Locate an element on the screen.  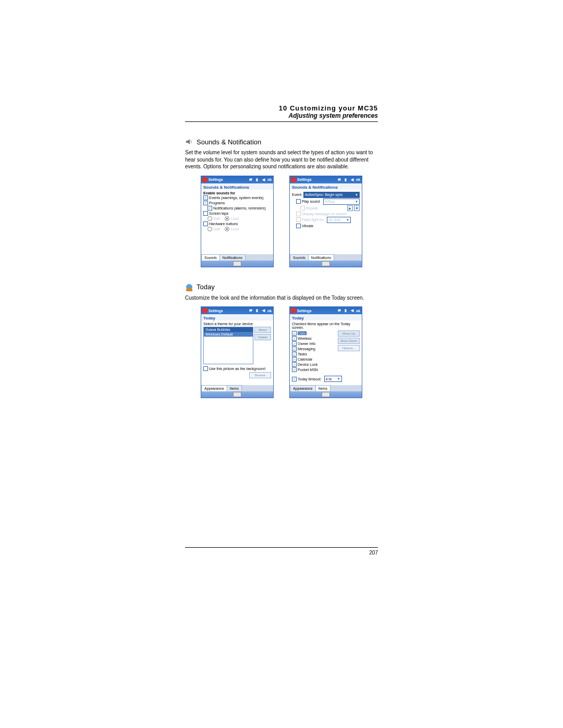
screentaps-checkbox is located at coordinates (205, 214).